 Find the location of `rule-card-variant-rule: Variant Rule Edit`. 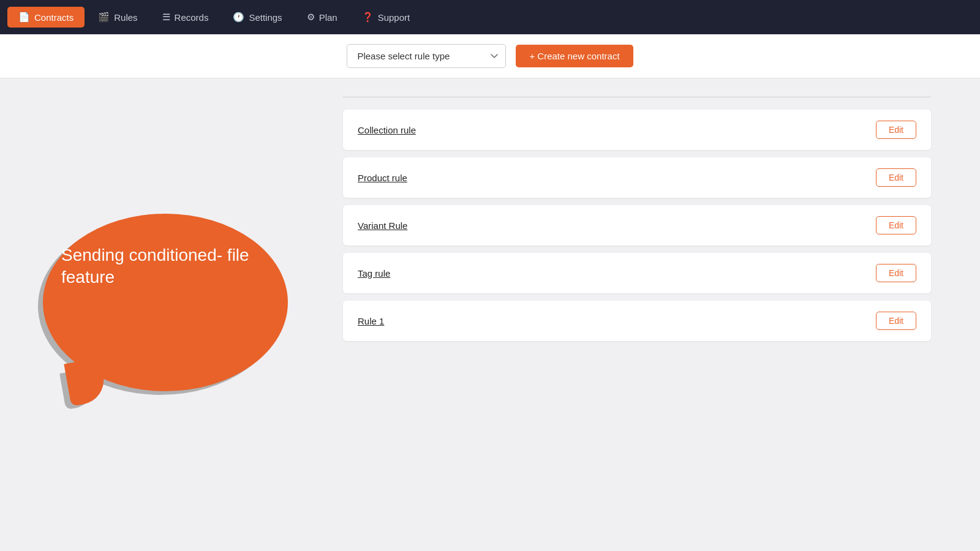

rule-card-variant-rule: Variant Rule Edit is located at coordinates (637, 225).